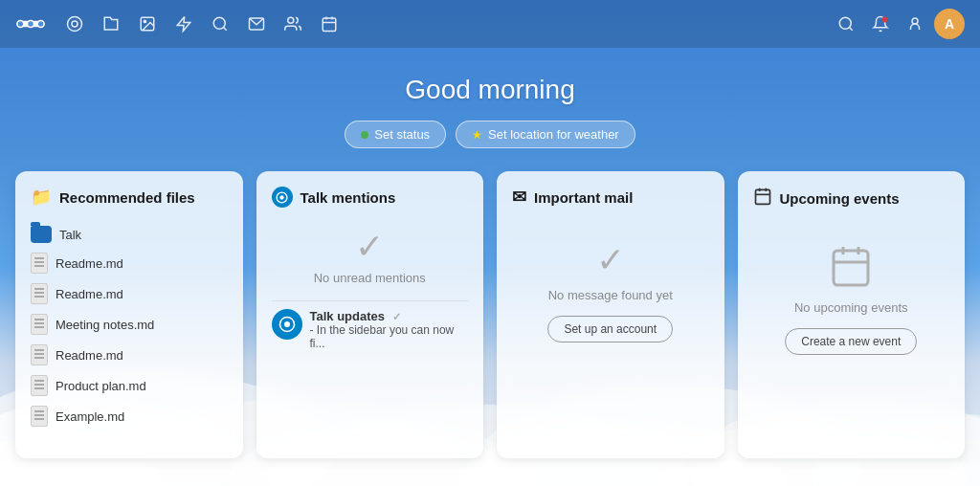 This screenshot has width=980, height=486. What do you see at coordinates (851, 342) in the screenshot?
I see `create-event-button: Create a new event` at bounding box center [851, 342].